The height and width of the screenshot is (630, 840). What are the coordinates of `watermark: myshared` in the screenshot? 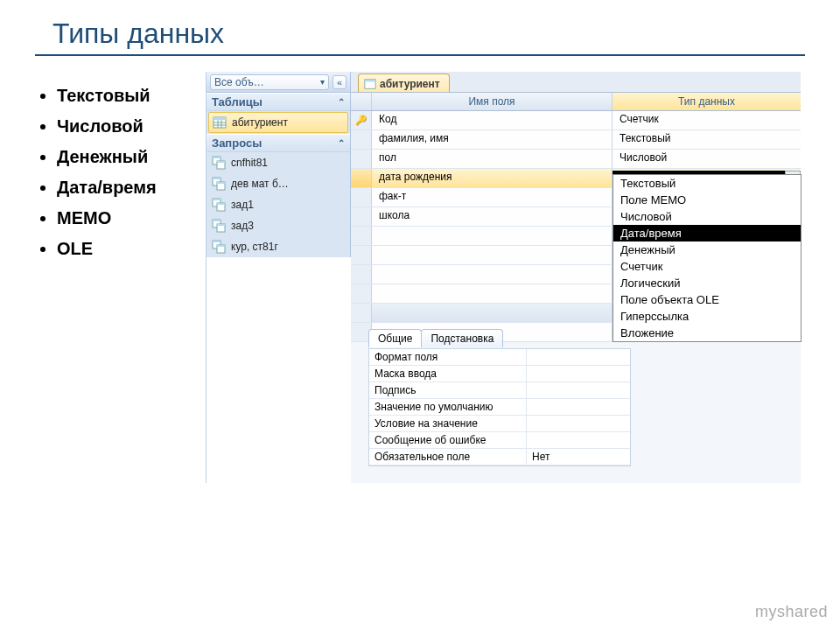 It's located at (791, 612).